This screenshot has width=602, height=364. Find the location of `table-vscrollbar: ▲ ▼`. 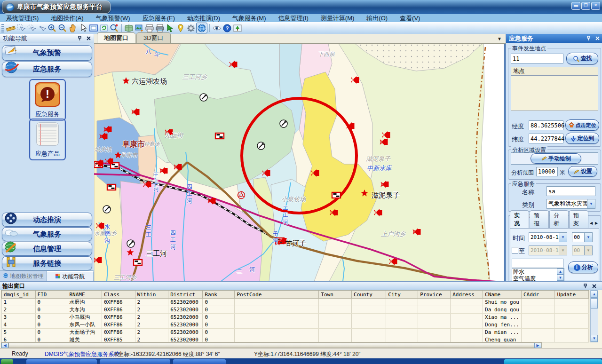

table-vscrollbar: ▲ ▼ is located at coordinates (594, 316).